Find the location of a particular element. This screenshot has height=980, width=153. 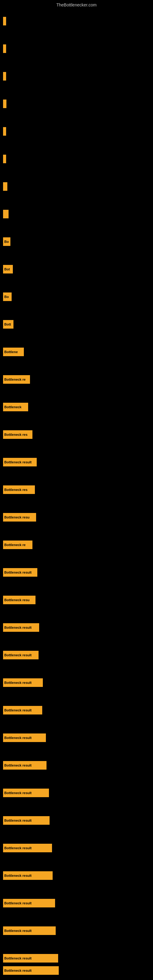

bar-item-22: Bottleneck resu is located at coordinates (19, 600).